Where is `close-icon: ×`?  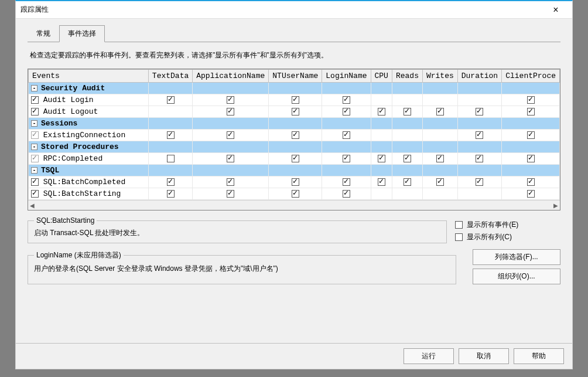 close-icon: × is located at coordinates (556, 10).